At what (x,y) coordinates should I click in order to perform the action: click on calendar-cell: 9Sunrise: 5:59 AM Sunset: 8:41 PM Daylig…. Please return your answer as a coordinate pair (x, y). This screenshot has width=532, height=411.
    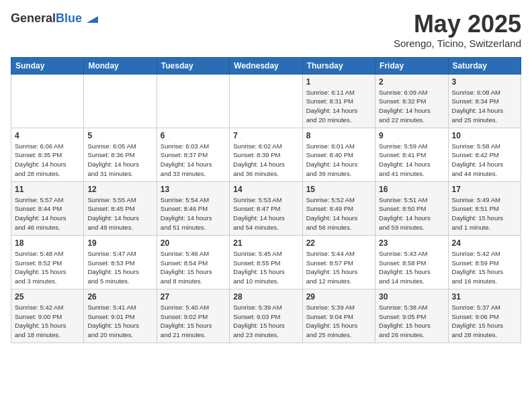
    Looking at the image, I should click on (412, 154).